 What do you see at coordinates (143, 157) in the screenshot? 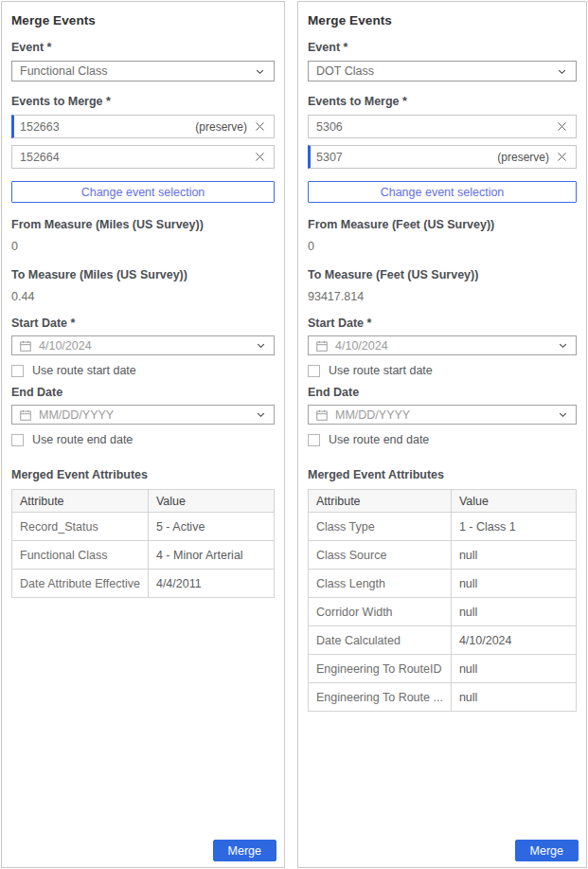
I see `event-to-merge-input: 152664` at bounding box center [143, 157].